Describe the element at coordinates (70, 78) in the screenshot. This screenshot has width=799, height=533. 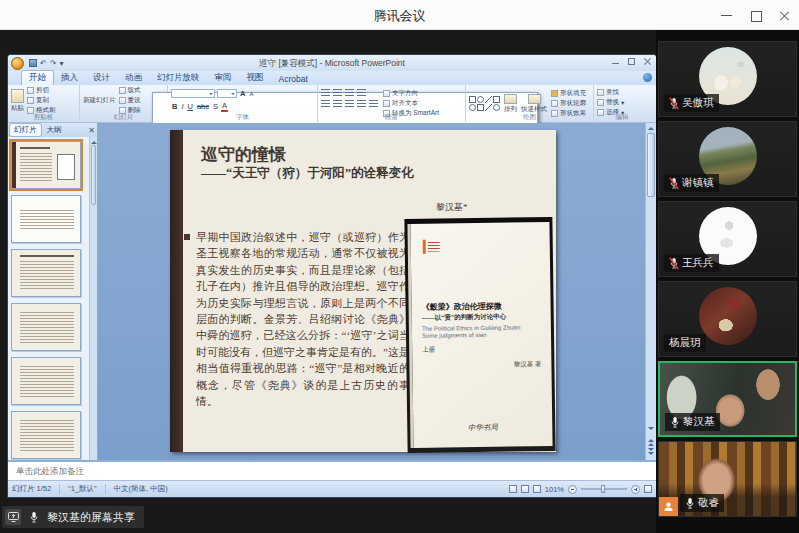
I see `tab-insert: 插入` at that location.